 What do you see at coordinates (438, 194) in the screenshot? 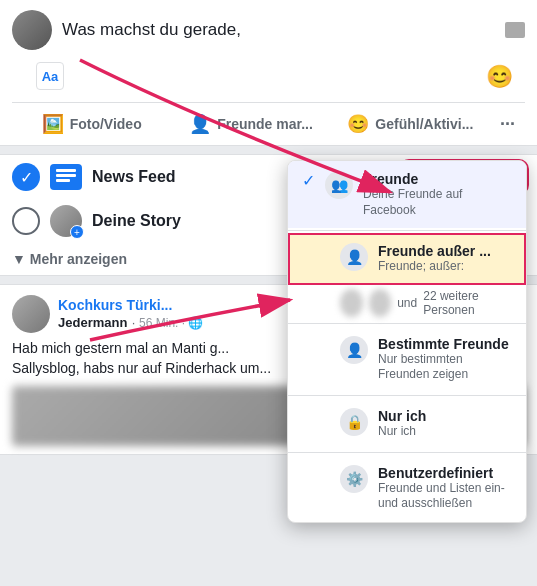
I see `freunde-option-text: Freunde Deine Freunde auf Facebook` at bounding box center [438, 194].